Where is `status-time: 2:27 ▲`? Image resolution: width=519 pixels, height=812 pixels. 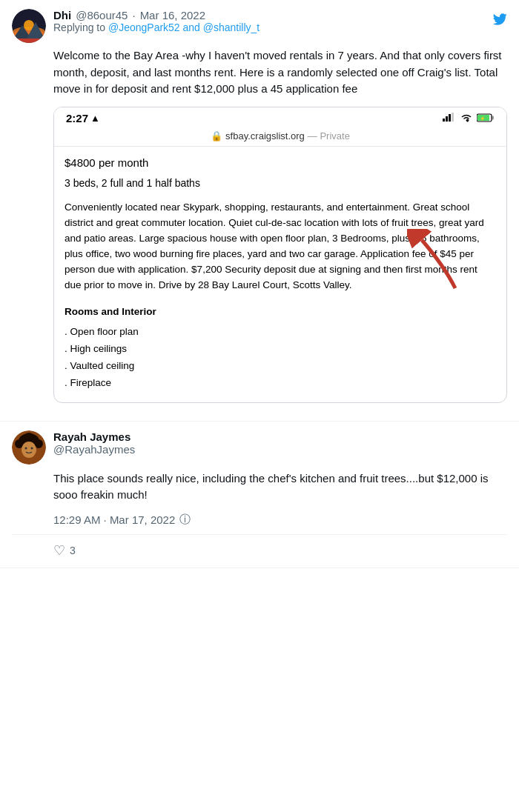 status-time: 2:27 ▲ is located at coordinates (83, 119).